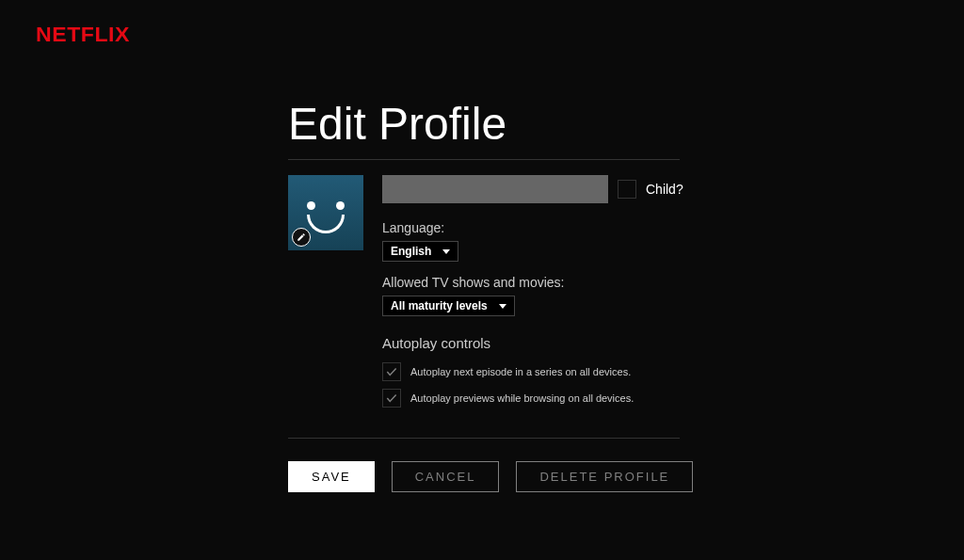 The height and width of the screenshot is (560, 964). What do you see at coordinates (627, 189) in the screenshot?
I see `child-checkbox` at bounding box center [627, 189].